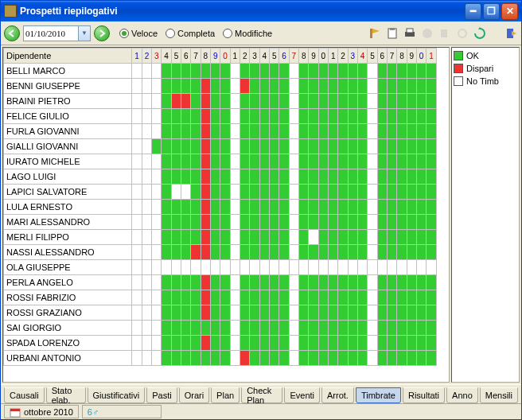  I want to click on employee-cell: PERLA ANGELO, so click(68, 283).